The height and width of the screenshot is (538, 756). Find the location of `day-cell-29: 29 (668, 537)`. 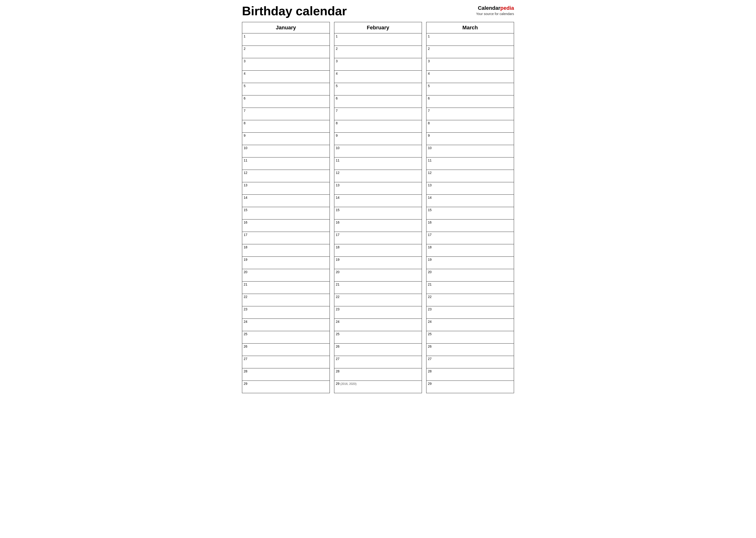

day-cell-29: 29 (668, 537) is located at coordinates (378, 387).